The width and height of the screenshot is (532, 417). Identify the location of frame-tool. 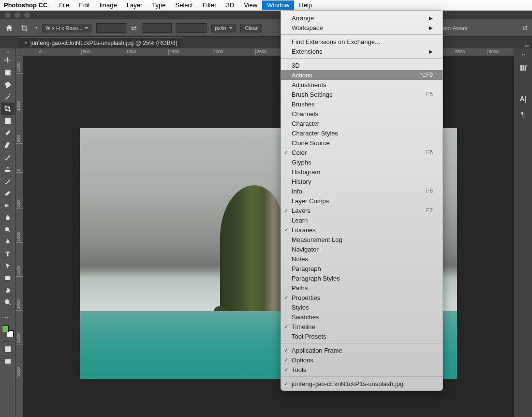
(8, 121).